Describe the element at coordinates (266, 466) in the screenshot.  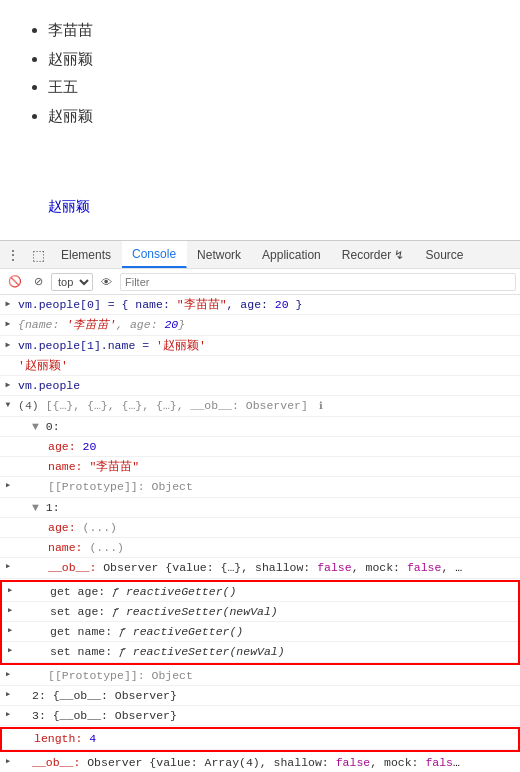
I see `property-line: name: "李苗苗"` at that location.